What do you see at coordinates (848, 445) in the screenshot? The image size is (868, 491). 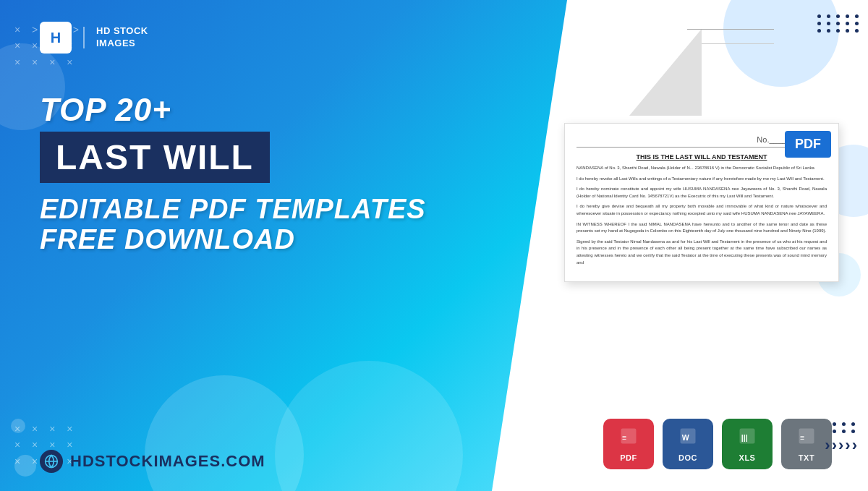 I see `chevron-4: ›` at bounding box center [848, 445].